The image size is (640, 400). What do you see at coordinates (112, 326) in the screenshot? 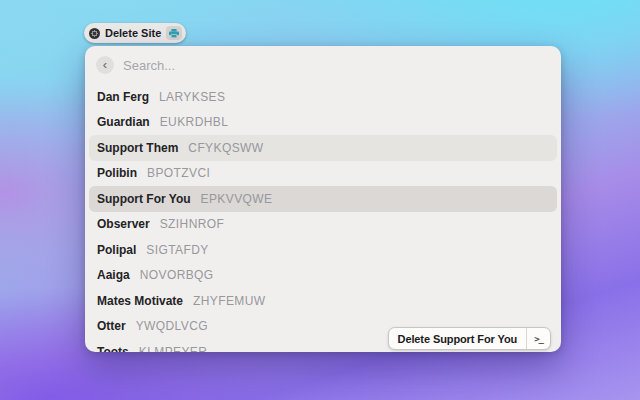
I see `row-name: Otter` at bounding box center [112, 326].